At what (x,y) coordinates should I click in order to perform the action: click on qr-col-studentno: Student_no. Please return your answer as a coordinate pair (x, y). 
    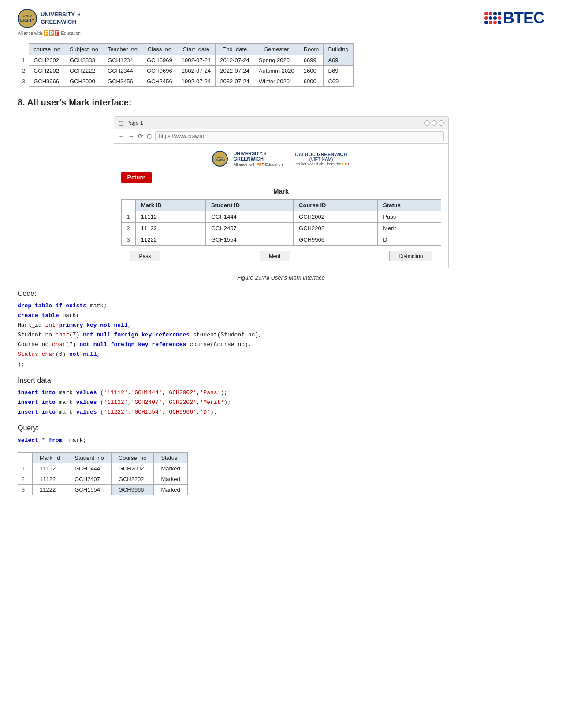
    Looking at the image, I should click on (89, 458).